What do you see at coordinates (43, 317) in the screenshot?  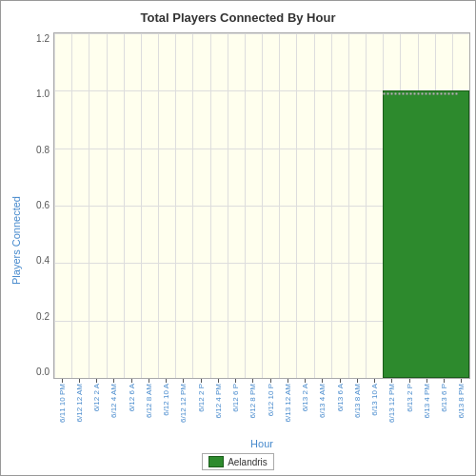 I see `y-tick-label: 0.2` at bounding box center [43, 317].